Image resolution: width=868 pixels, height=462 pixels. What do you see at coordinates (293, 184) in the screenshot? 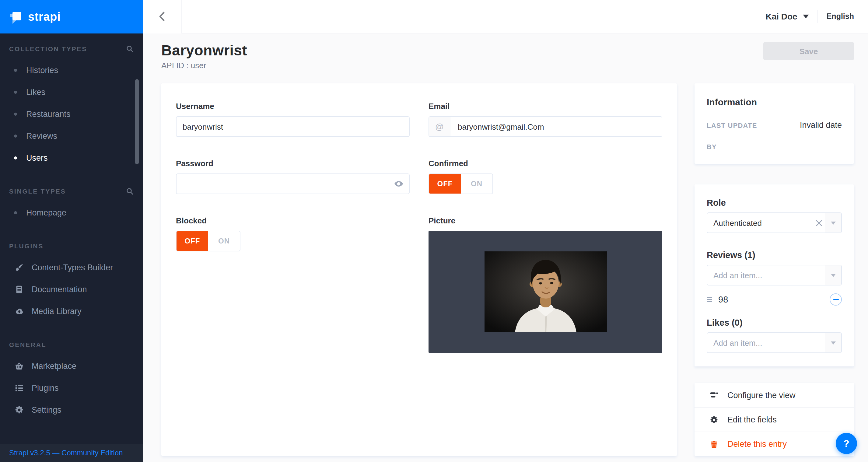
I see `password-input` at bounding box center [293, 184].